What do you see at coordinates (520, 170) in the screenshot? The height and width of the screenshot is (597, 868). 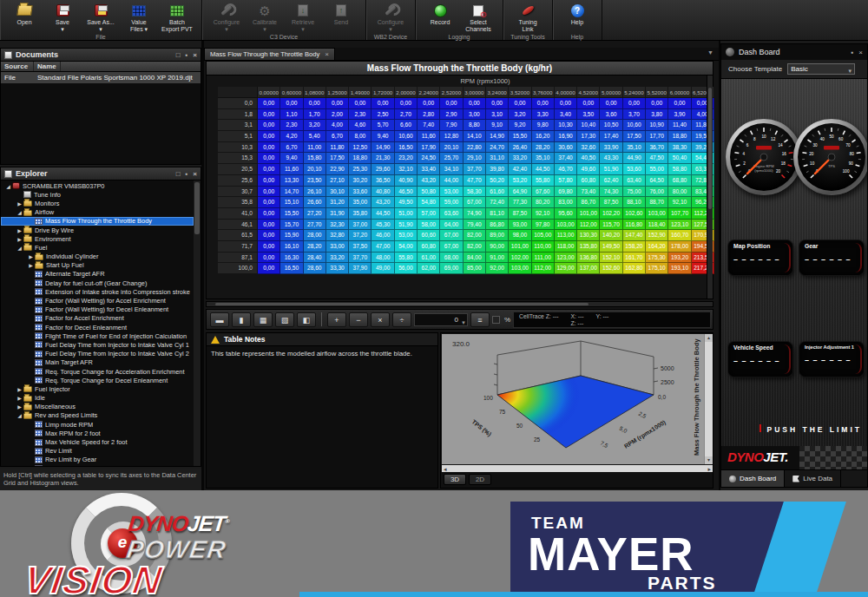 I see `grid-cell: 42,40` at bounding box center [520, 170].